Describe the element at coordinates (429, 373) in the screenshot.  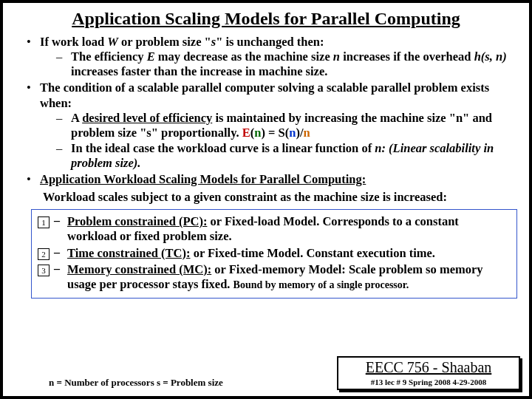
I see `footer: EECC 756 - Shaaban #13 lec # 9 Spring 20…` at that location.